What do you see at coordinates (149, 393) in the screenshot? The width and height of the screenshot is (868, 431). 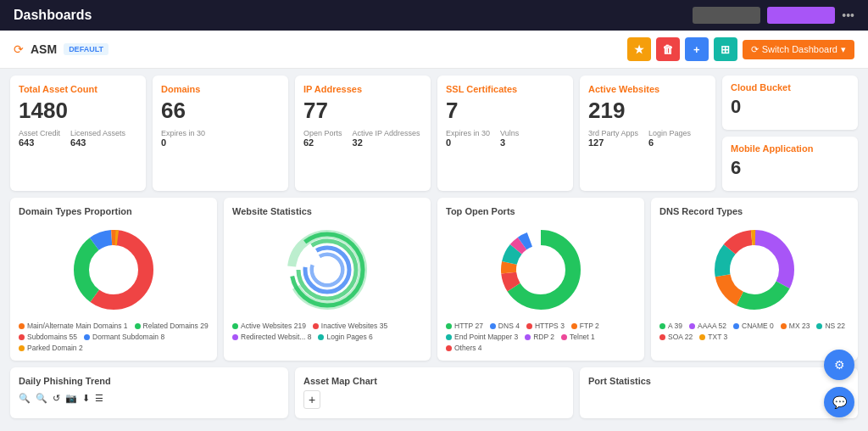 I see `bottom-card-phishing: Daily Phishing Trend 🔍 🔍 ↺ 📷 ⬇ ☰` at bounding box center [149, 393].